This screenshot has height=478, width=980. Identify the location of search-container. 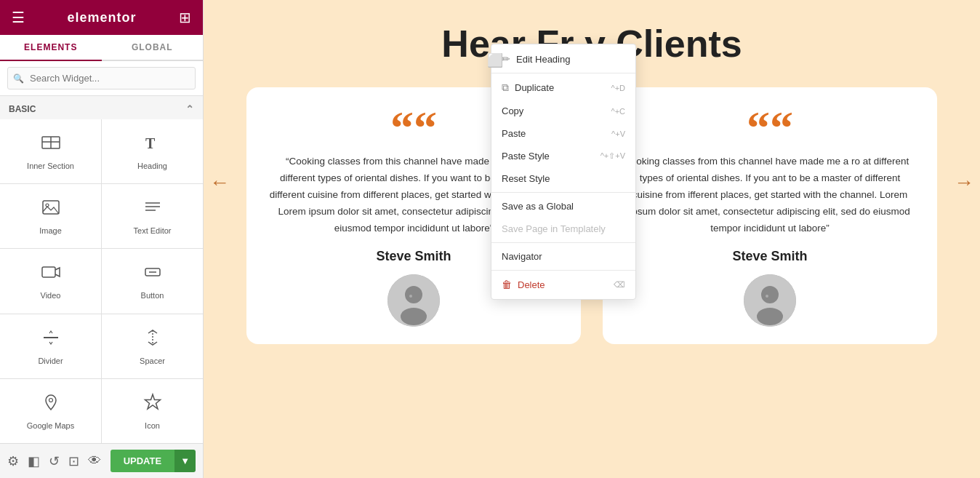
(102, 79).